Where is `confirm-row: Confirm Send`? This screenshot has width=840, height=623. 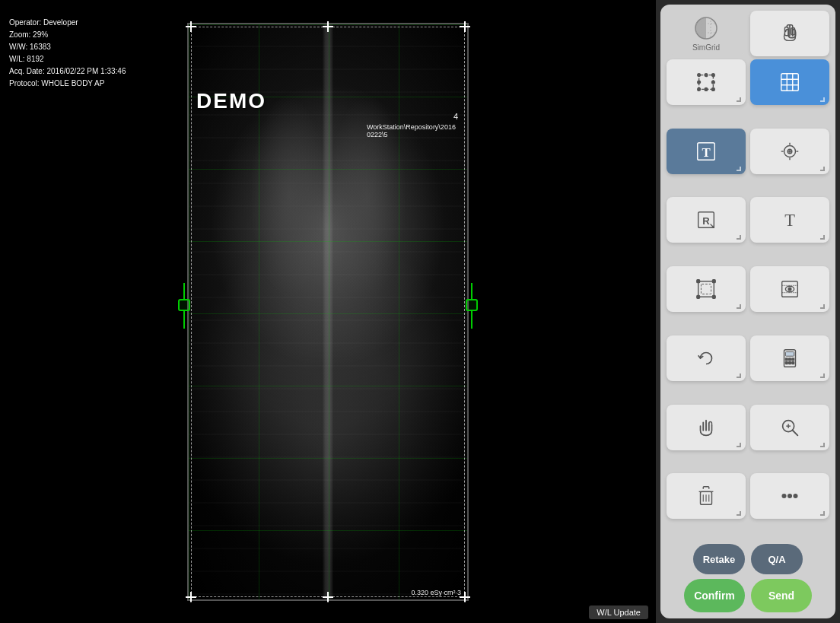
confirm-row: Confirm Send is located at coordinates (748, 596).